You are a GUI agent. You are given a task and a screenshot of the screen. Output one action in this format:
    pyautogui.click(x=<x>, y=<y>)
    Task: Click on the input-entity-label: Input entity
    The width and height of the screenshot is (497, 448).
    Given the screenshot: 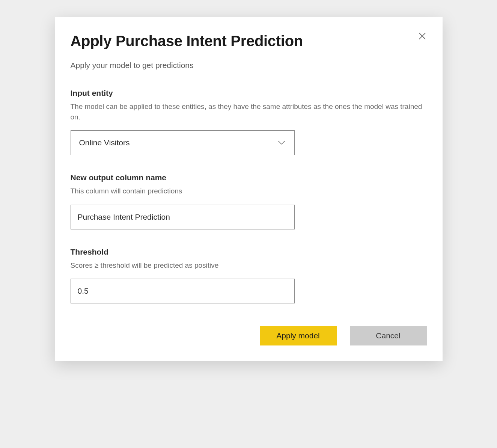 What is the action you would take?
    pyautogui.click(x=248, y=93)
    